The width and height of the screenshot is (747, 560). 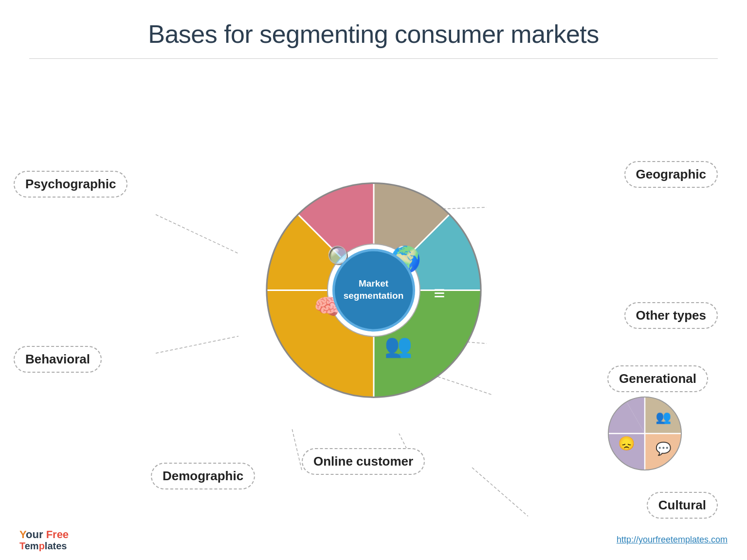 I want to click on divider, so click(x=374, y=58).